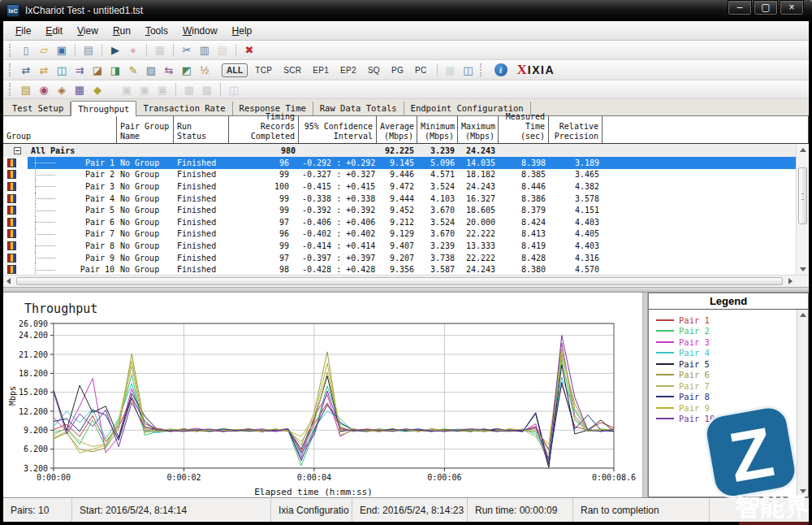 Image resolution: width=812 pixels, height=525 pixels. What do you see at coordinates (292, 70) in the screenshot?
I see `filter-scr: SCR` at bounding box center [292, 70].